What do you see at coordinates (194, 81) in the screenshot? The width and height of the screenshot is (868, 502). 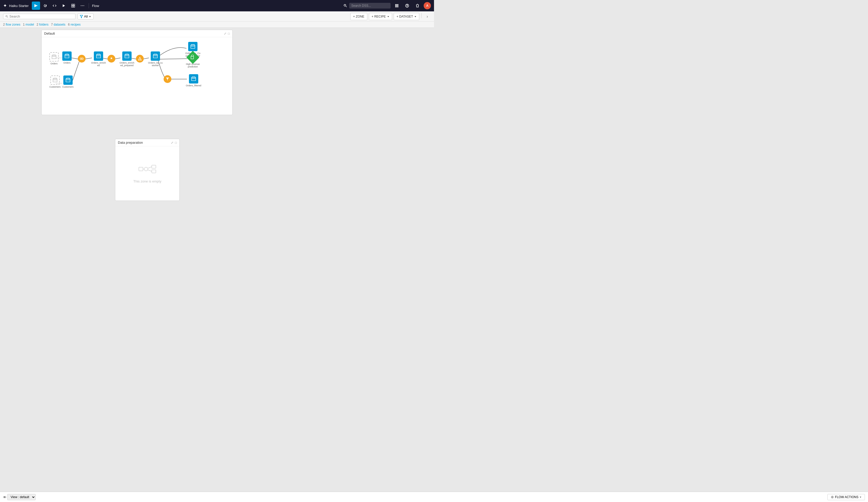 I see `orders-filtered-node: Orders_filtered` at bounding box center [194, 81].